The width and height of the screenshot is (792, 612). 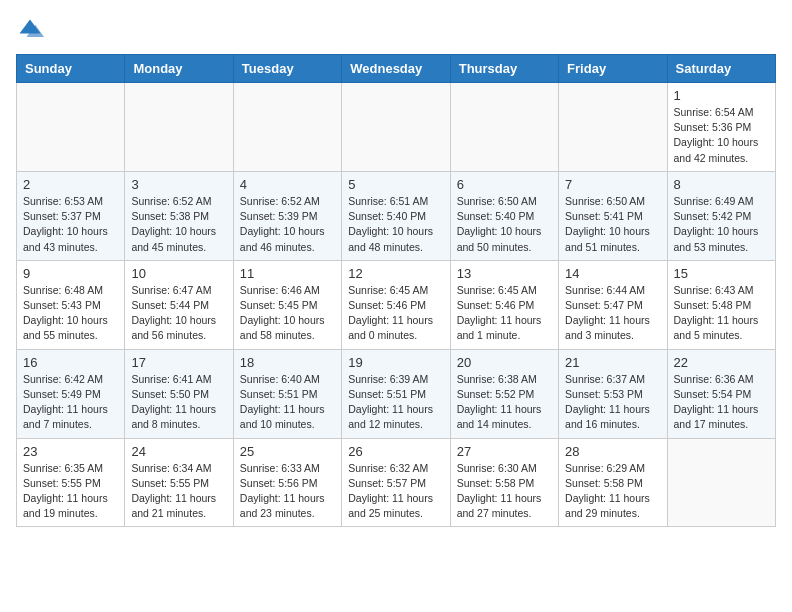 What do you see at coordinates (612, 452) in the screenshot?
I see `day-number: 28` at bounding box center [612, 452].